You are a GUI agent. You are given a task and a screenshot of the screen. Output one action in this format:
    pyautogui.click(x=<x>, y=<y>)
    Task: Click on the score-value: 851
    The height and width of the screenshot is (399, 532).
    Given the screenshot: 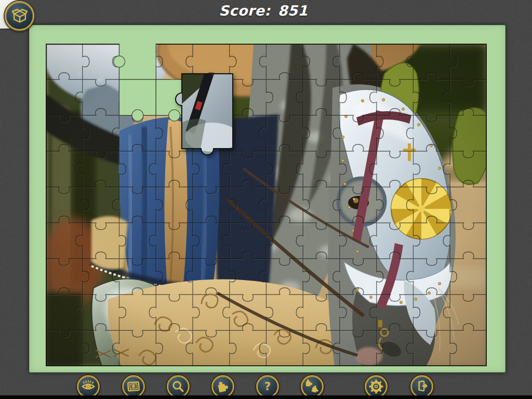 What is the action you would take?
    pyautogui.click(x=293, y=10)
    